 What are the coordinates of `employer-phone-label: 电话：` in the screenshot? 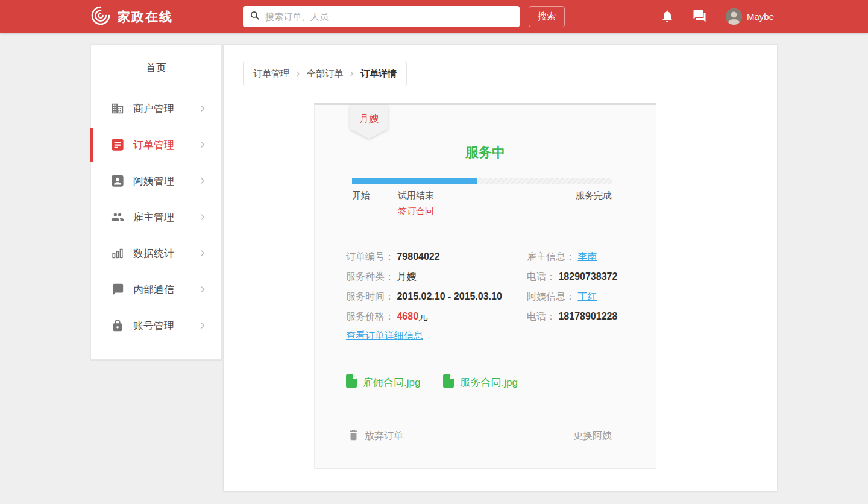 It's located at (541, 276).